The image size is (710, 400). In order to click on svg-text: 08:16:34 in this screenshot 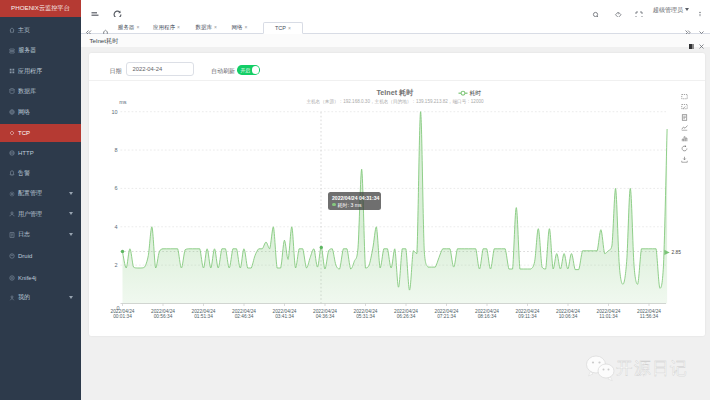, I will do `click(488, 316)`.